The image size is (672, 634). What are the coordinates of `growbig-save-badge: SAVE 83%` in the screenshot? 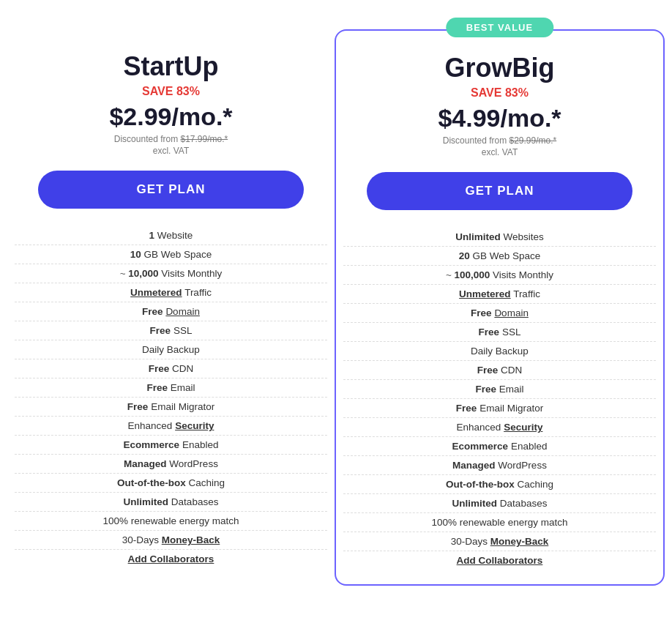 It's located at (499, 93).